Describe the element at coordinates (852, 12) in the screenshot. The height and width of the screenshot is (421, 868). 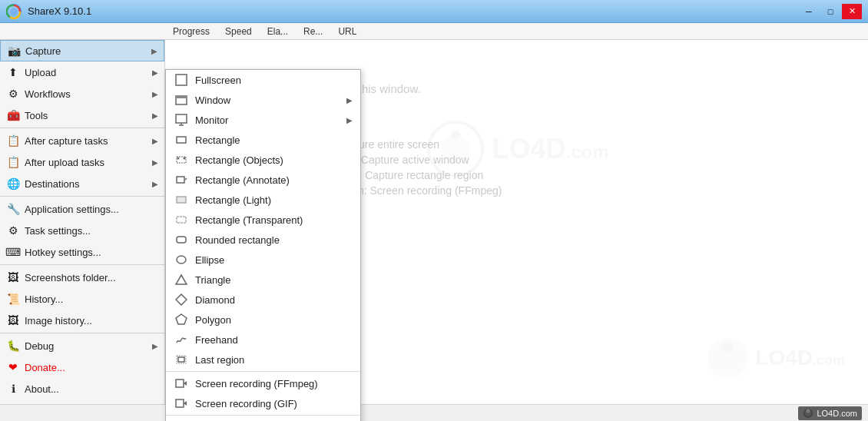
I see `close-button: ✕` at that location.